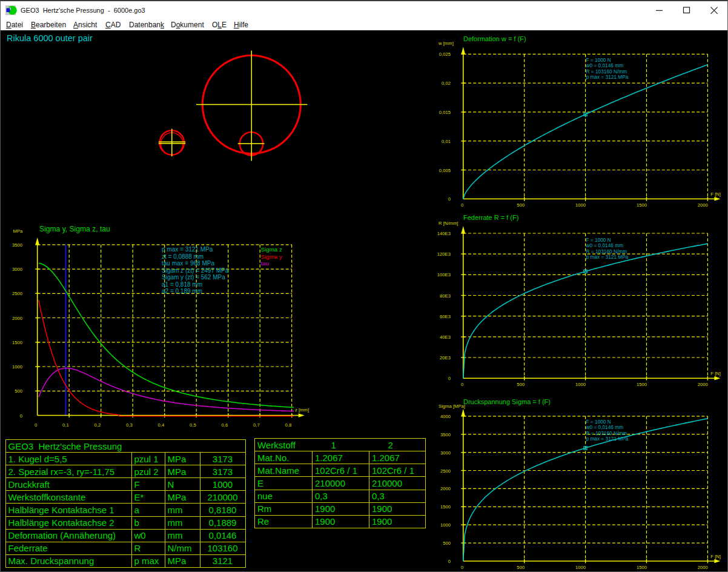 Image resolution: width=728 pixels, height=572 pixels. I want to click on svg-text: 0,5, so click(193, 425).